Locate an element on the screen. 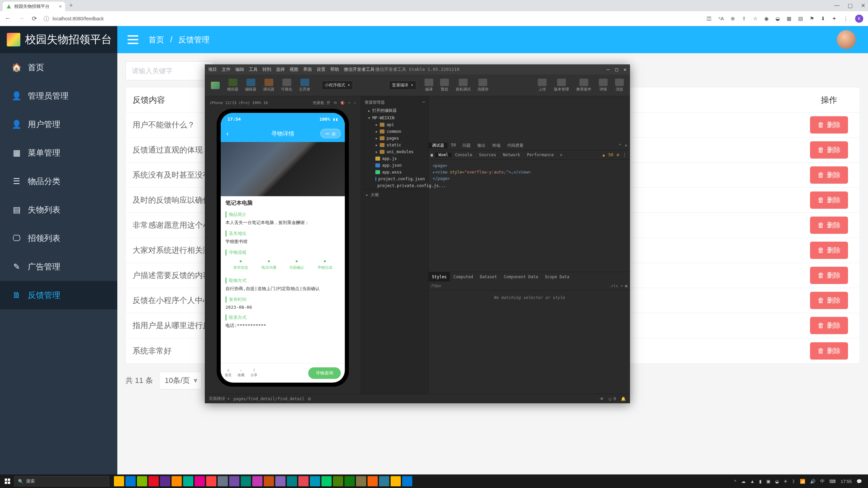 The height and width of the screenshot is (488, 868). tree-folder: ▸ common is located at coordinates (395, 131).